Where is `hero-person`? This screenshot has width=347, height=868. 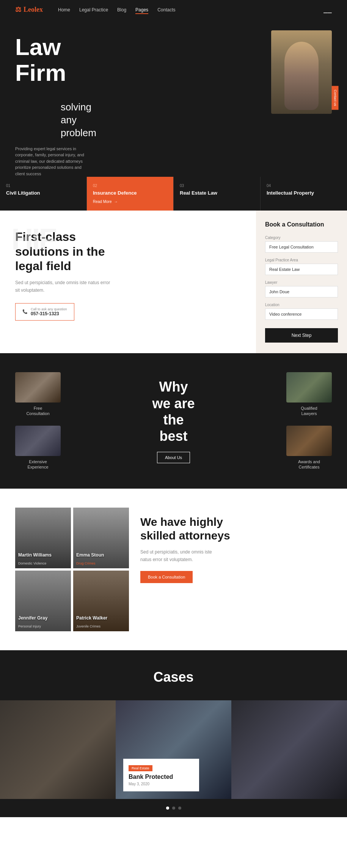
hero-person is located at coordinates (301, 76).